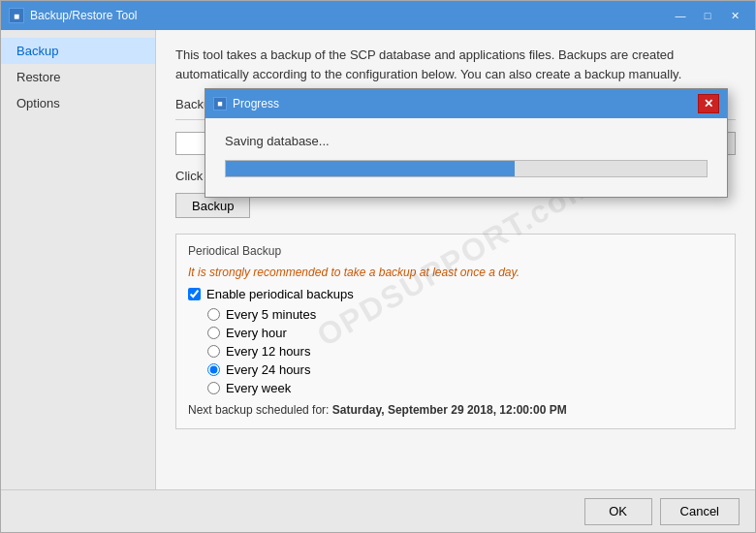 This screenshot has width=756, height=533. Describe the element at coordinates (378, 16) in the screenshot. I see `title-bar: ■ Backup/Restore Tool — □ ✕` at that location.